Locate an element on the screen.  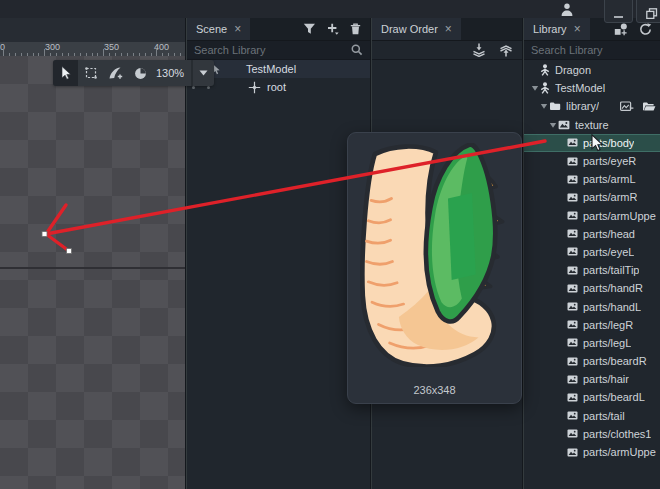
tab-draw-order-close-icon: × is located at coordinates (448, 29).